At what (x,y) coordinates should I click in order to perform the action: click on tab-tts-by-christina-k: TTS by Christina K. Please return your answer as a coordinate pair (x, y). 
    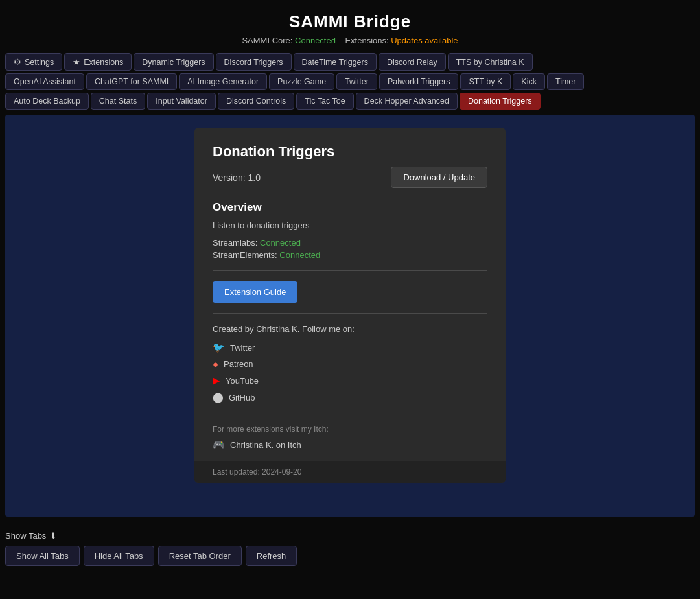
    Looking at the image, I should click on (490, 62).